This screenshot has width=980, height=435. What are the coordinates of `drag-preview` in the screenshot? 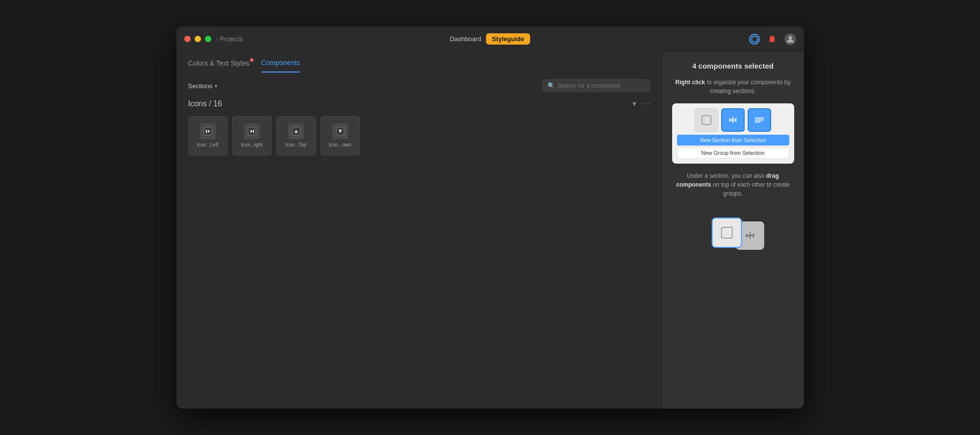 It's located at (733, 228).